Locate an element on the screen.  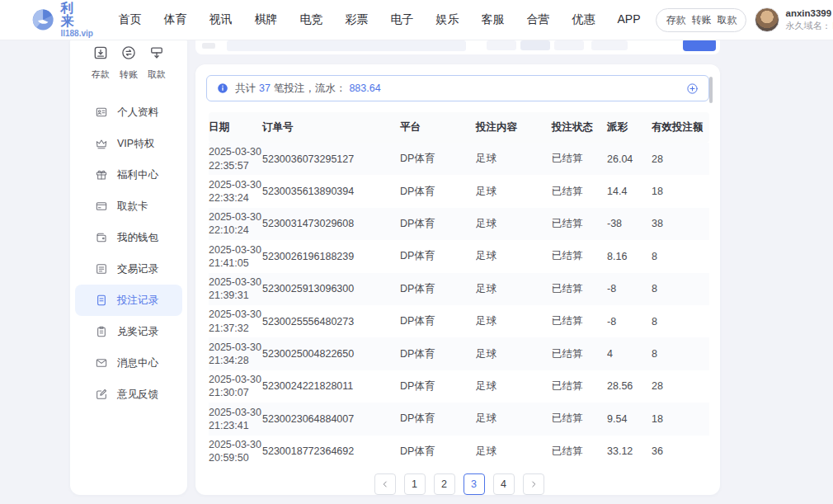
prev-page-button is located at coordinates (385, 484).